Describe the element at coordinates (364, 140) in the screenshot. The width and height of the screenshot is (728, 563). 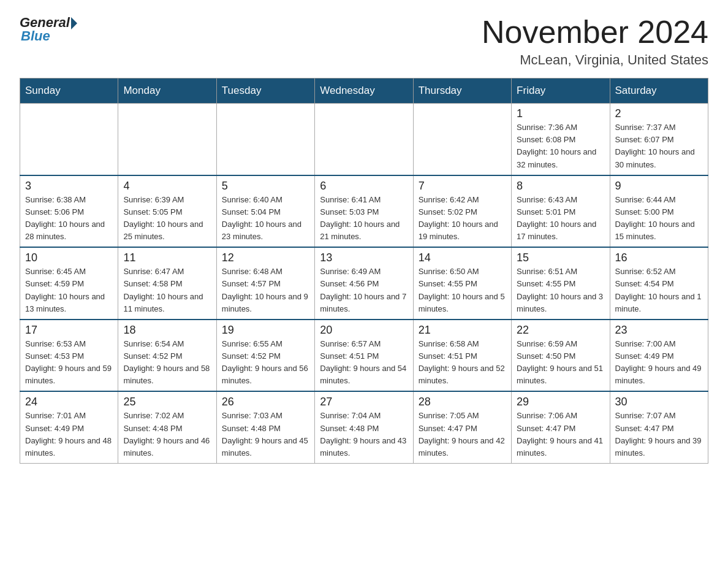
I see `calendar-week-row: 1Sunrise: 7:36 AM Sunset: 6:08 PM Daylig…` at that location.